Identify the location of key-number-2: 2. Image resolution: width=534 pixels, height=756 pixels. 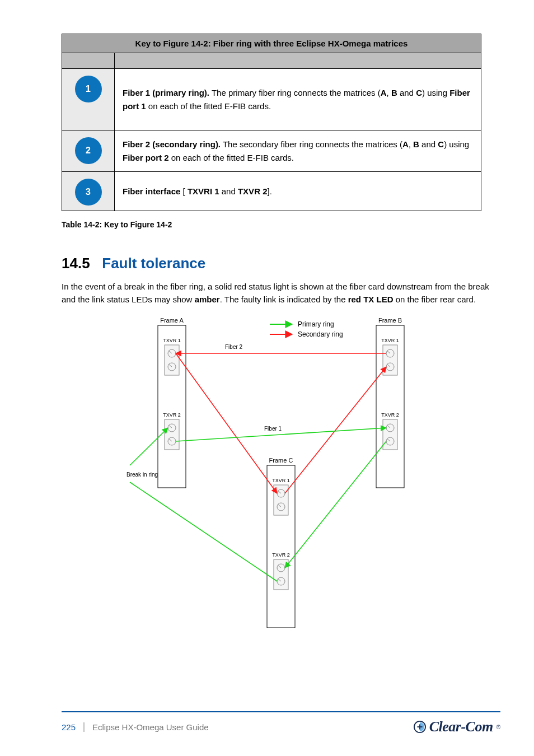
(88, 151).